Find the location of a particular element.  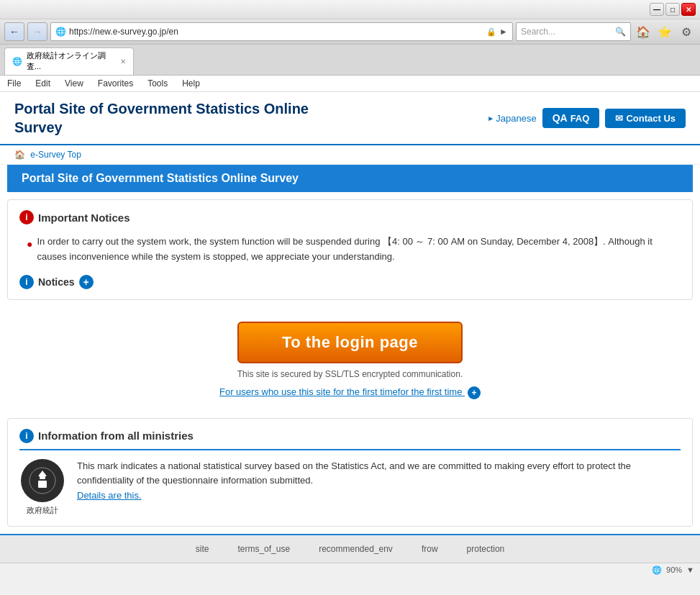

url-text: https://new.e-survey.go.jp/en is located at coordinates (276, 32).